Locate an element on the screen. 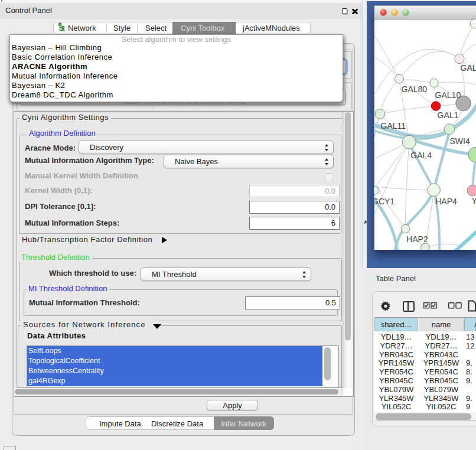 This screenshot has height=450, width=476. svg-text: HAP4 is located at coordinates (446, 201).